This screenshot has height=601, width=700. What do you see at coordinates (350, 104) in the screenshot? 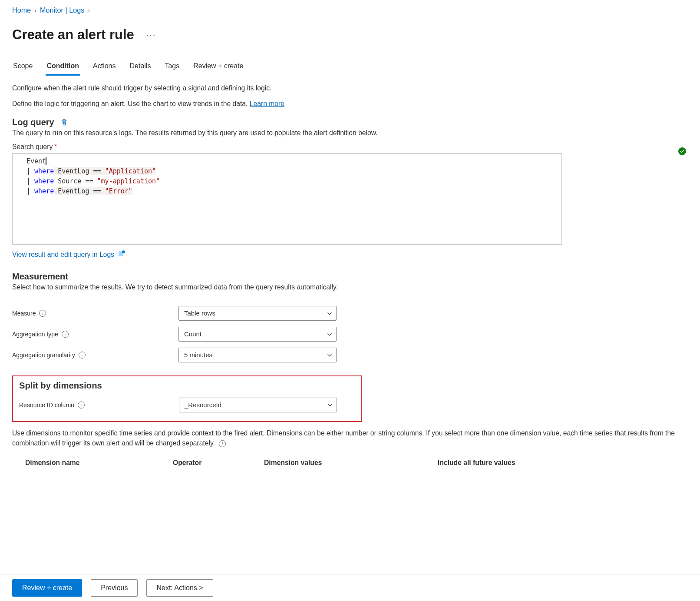
I see `intro-text-2: Define the logic for triggering an alert…` at bounding box center [350, 104].